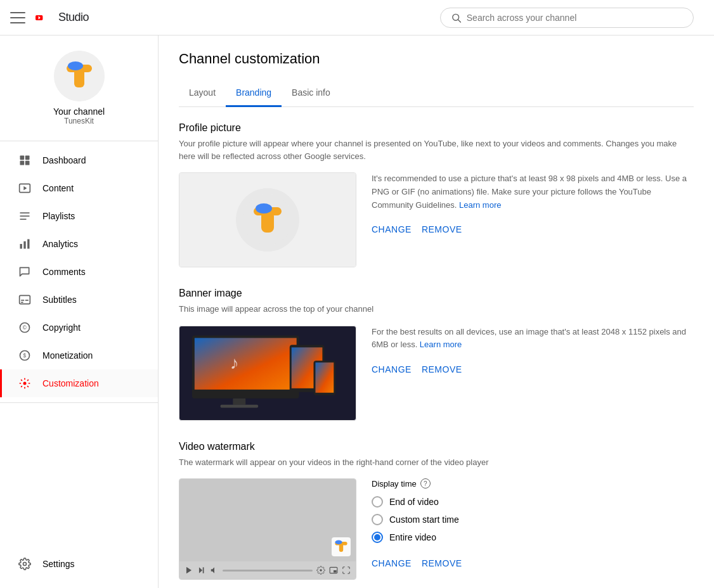 Image resolution: width=714 pixels, height=588 pixels. What do you see at coordinates (79, 272) in the screenshot?
I see `sidebar-navigation: Dashboard Content Playlists` at bounding box center [79, 272].